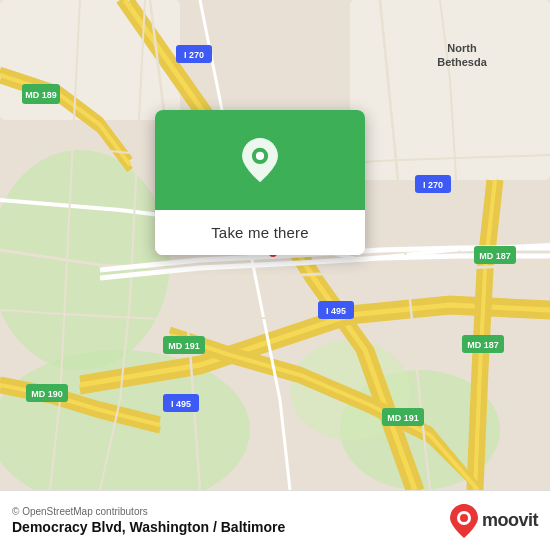 This screenshot has width=550, height=550. Describe the element at coordinates (260, 160) in the screenshot. I see `location-pin-icon` at that location.